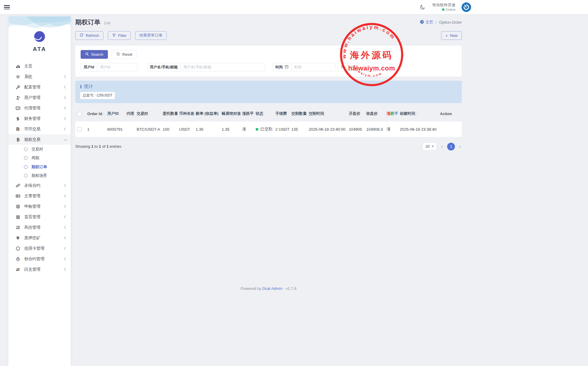 The width and height of the screenshot is (588, 366). What do you see at coordinates (450, 129) in the screenshot?
I see `cell-action` at bounding box center [450, 129].